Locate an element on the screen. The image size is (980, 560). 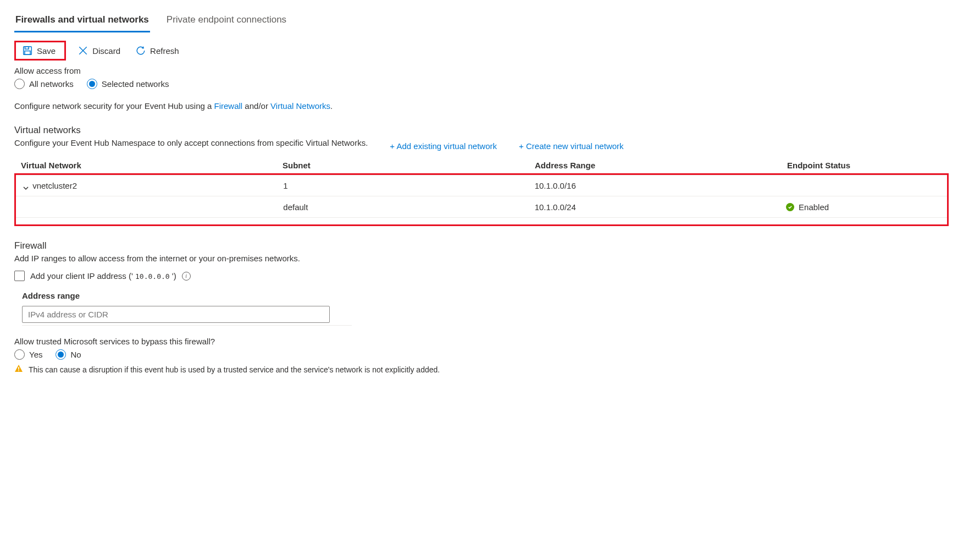
divider is located at coordinates (187, 326).